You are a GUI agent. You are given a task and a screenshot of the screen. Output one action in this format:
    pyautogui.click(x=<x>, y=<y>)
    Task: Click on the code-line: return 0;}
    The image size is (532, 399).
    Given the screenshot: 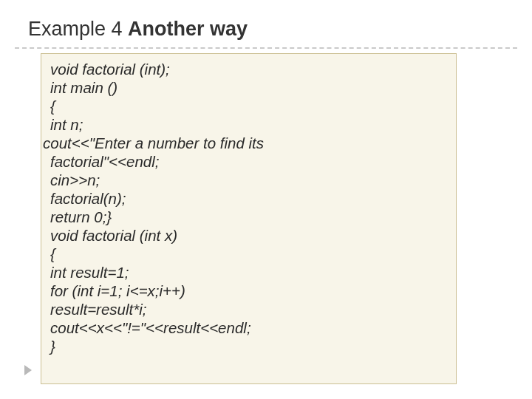 What is the action you would take?
    pyautogui.click(x=250, y=217)
    